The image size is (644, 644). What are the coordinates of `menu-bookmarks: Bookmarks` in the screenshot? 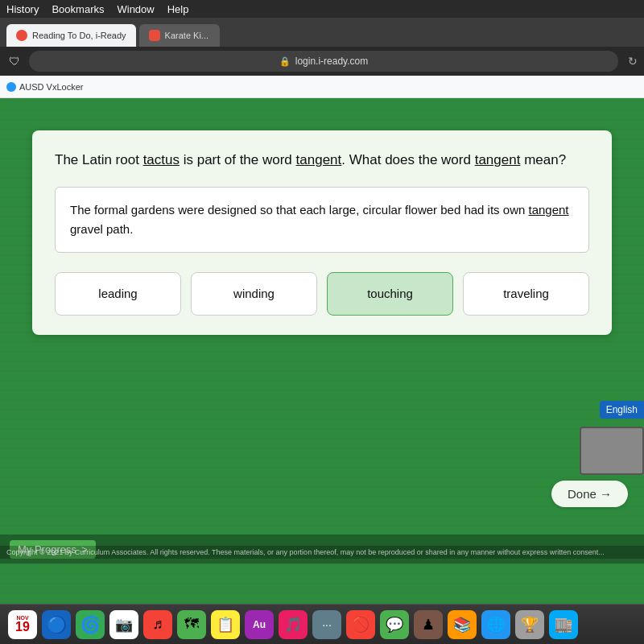 It's located at (77, 10).